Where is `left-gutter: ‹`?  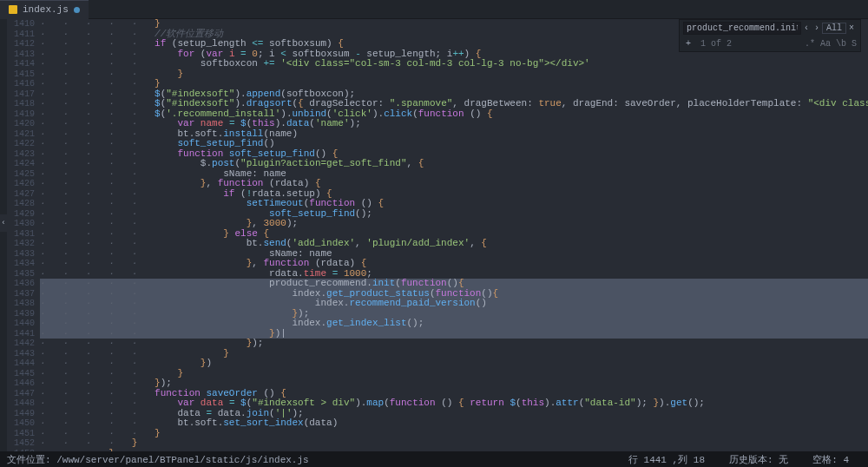 left-gutter: ‹ is located at coordinates (3, 235).